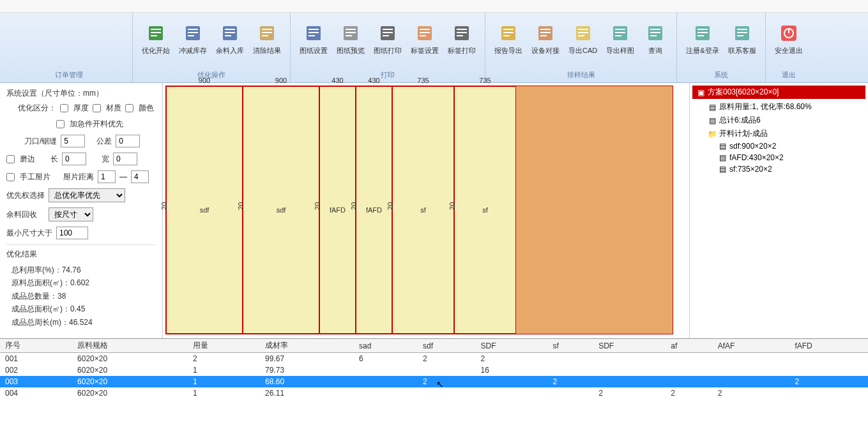  What do you see at coordinates (388, 33) in the screenshot?
I see `printer-icon` at bounding box center [388, 33].